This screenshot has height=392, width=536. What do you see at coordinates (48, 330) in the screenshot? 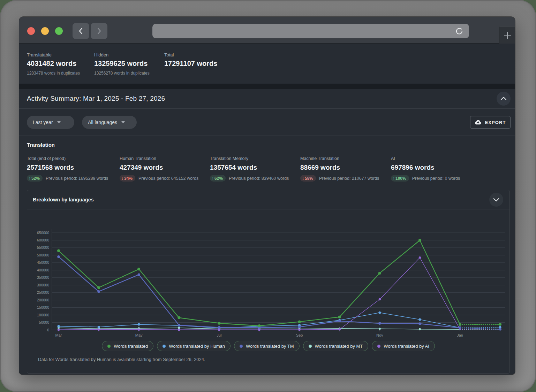
I see `svg-text: 0` at bounding box center [48, 330].